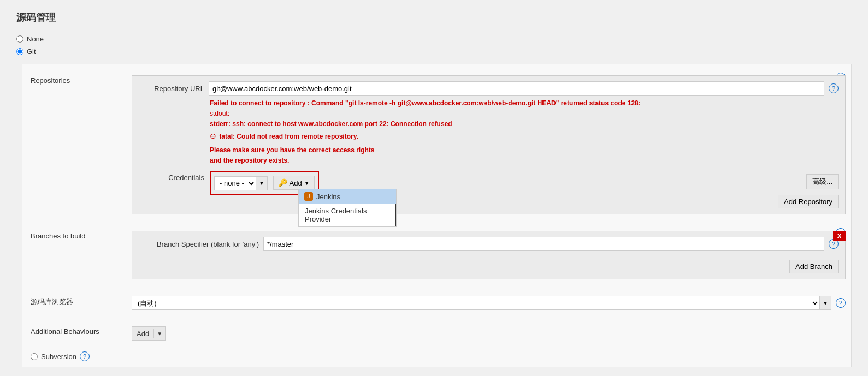 The image size is (868, 376). Describe the element at coordinates (544, 244) in the screenshot. I see `branch-specifier-input` at that location.